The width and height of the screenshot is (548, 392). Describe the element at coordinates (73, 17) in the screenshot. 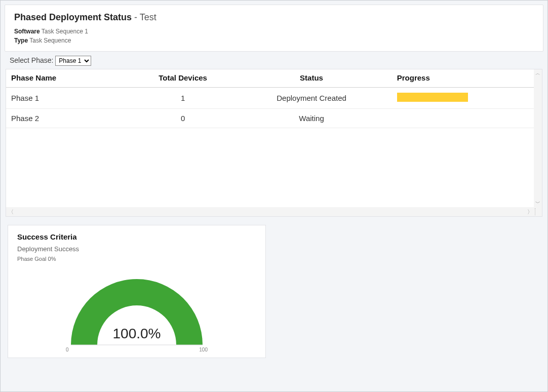

I see `title-main: Phased Deployment Status` at that location.